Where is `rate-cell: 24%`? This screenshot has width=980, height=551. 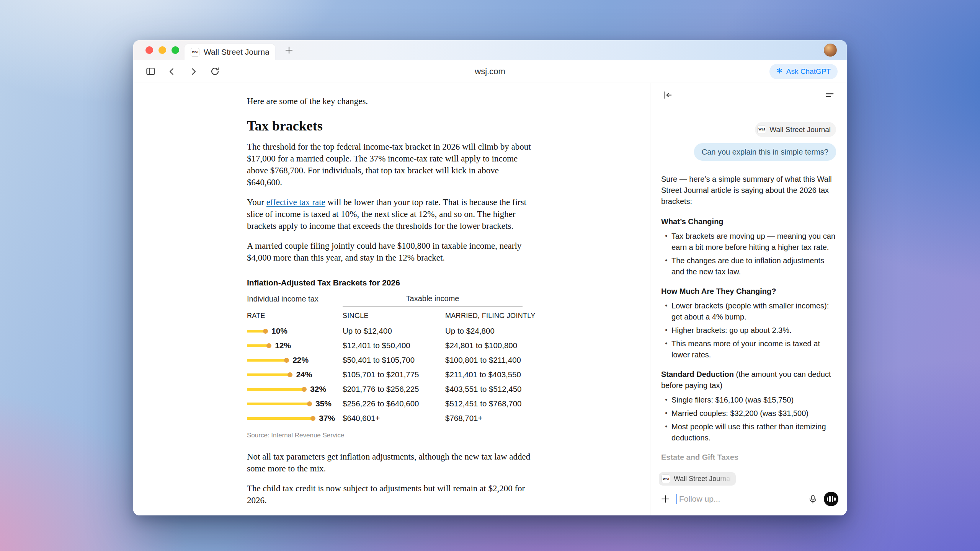 rate-cell: 24% is located at coordinates (295, 375).